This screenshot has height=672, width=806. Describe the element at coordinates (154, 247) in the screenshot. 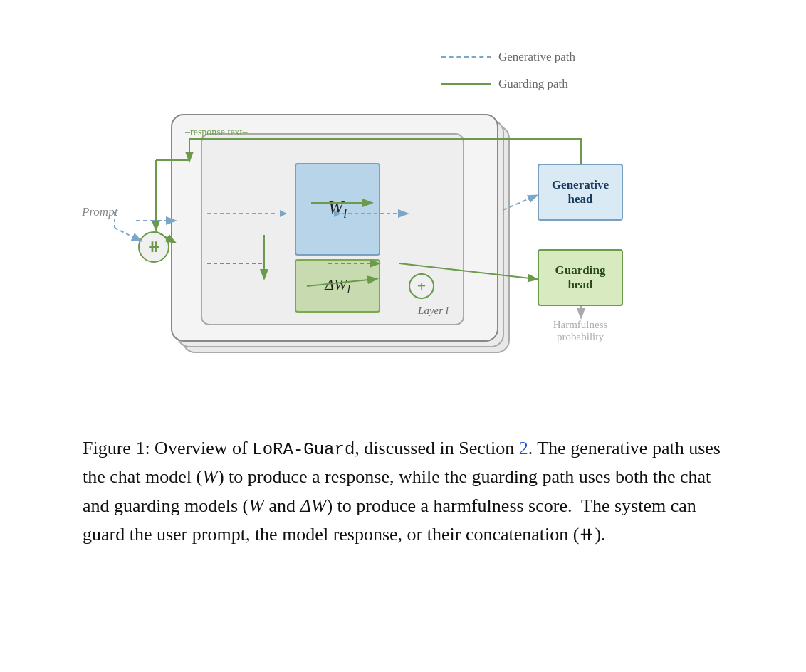

I see `concat-circle: ⧺` at that location.